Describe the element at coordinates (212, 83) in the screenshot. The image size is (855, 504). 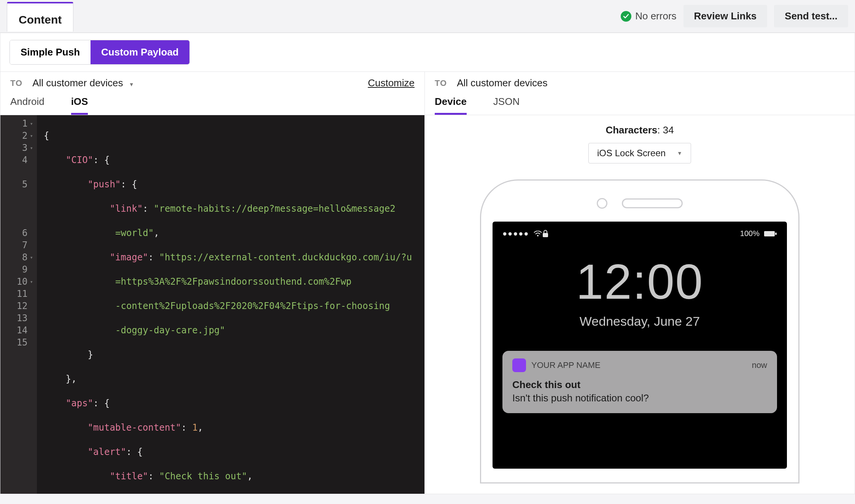
I see `editor-to-row: TO All customer devices ▼ Customize` at that location.